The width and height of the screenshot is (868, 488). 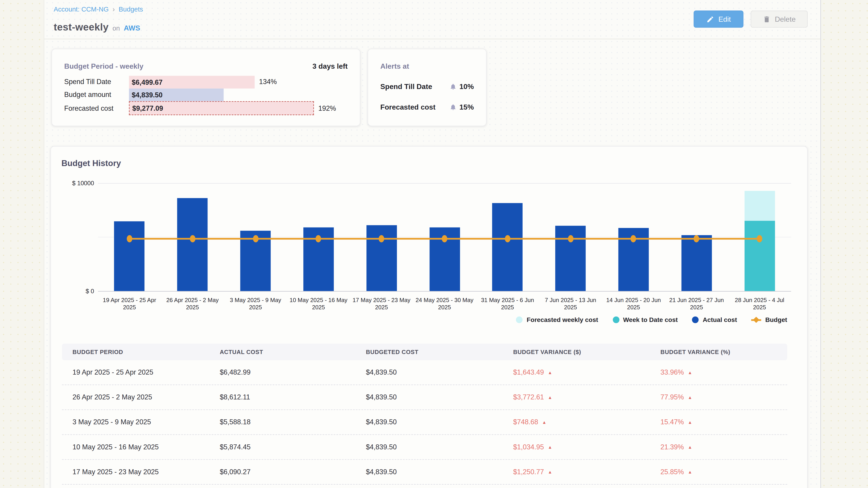 What do you see at coordinates (116, 28) in the screenshot?
I see `page-title-on: on` at bounding box center [116, 28].